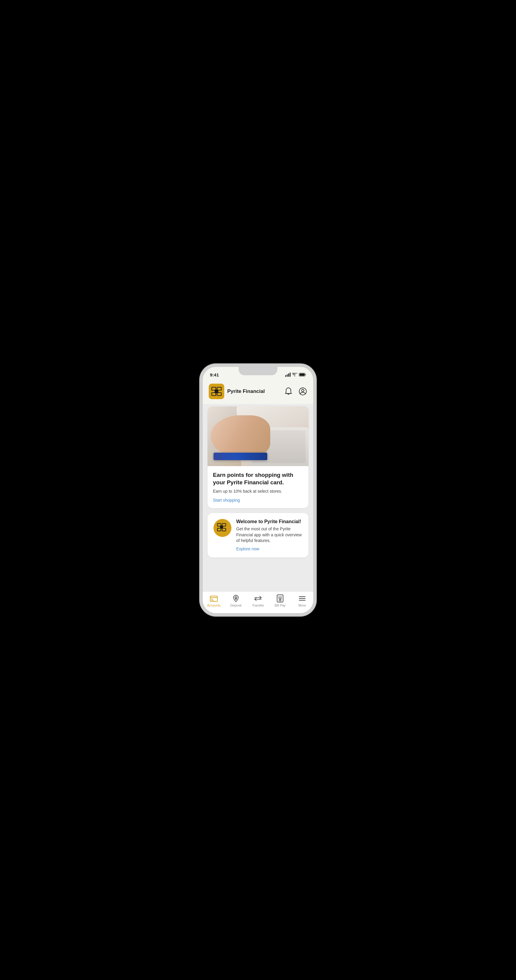 The height and width of the screenshot is (980, 516). Describe the element at coordinates (227, 500) in the screenshot. I see `start-shopping-link: Start shopping` at that location.